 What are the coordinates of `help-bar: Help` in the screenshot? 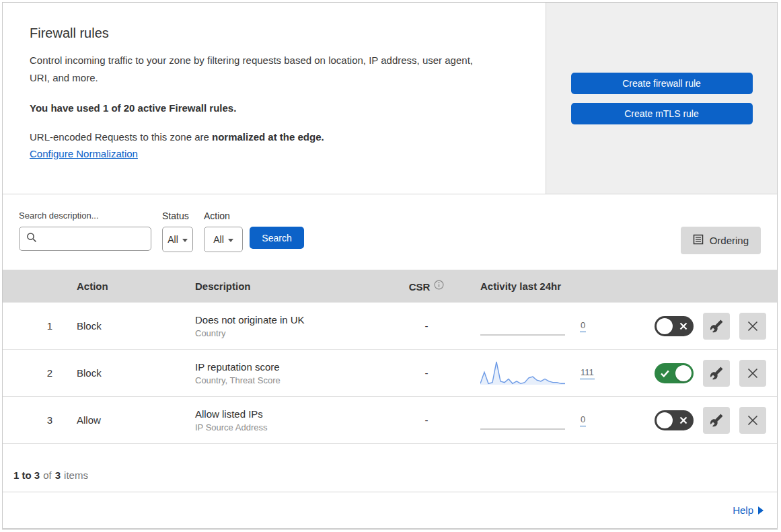 It's located at (390, 510).